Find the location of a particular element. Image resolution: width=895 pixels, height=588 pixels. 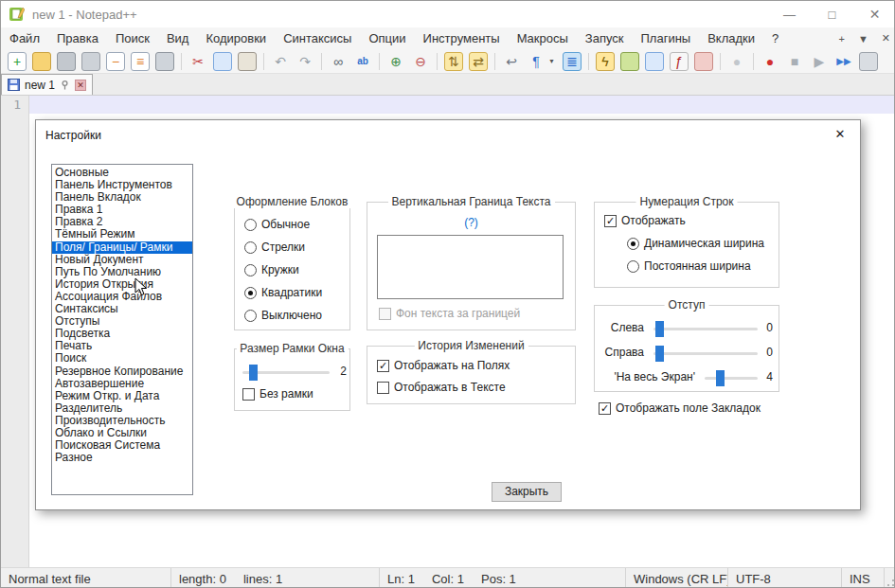

show-in-margin-checkbox: Отображать на Полях is located at coordinates (443, 365).